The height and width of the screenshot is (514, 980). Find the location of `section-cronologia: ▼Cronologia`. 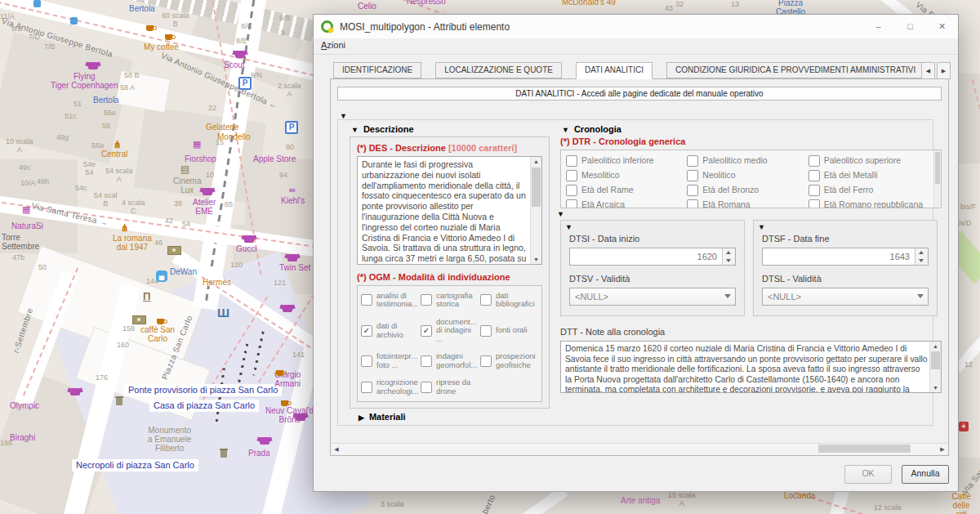

section-cronologia: ▼Cronologia is located at coordinates (751, 129).